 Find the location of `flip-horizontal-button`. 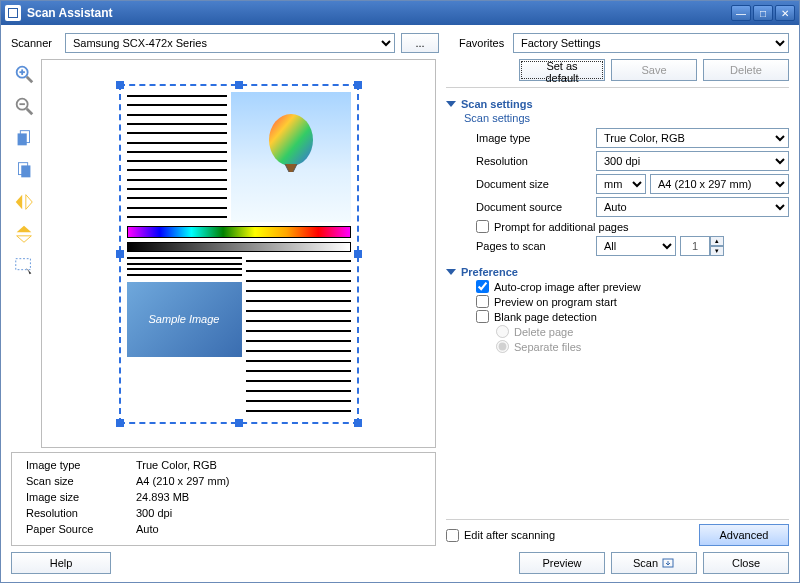

flip-horizontal-button is located at coordinates (24, 202).